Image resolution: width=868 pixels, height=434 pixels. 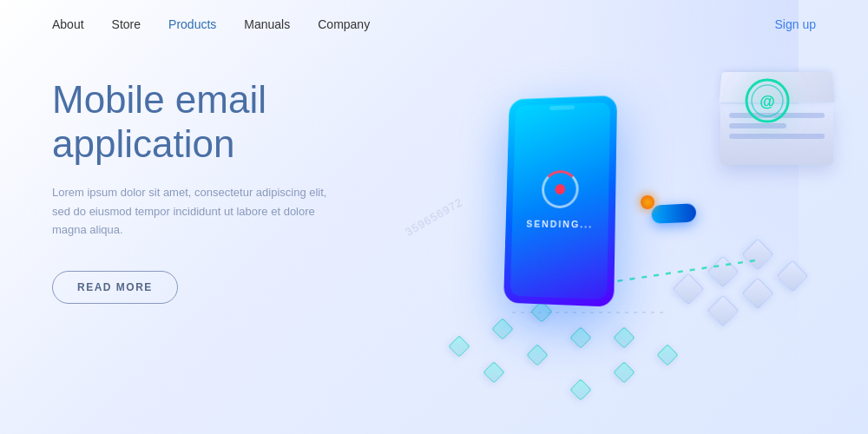 I want to click on nav-about: About, so click(x=68, y=24).